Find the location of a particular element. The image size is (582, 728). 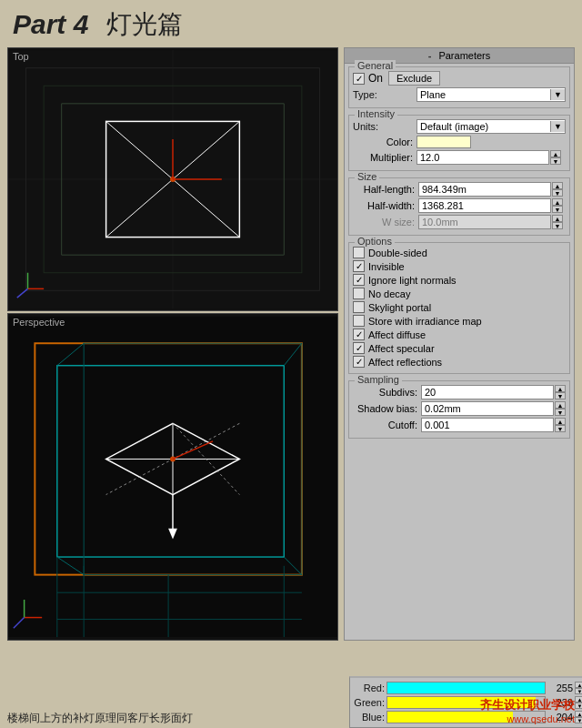

option-label-affect-reflections: Affect reflections is located at coordinates (406, 362).